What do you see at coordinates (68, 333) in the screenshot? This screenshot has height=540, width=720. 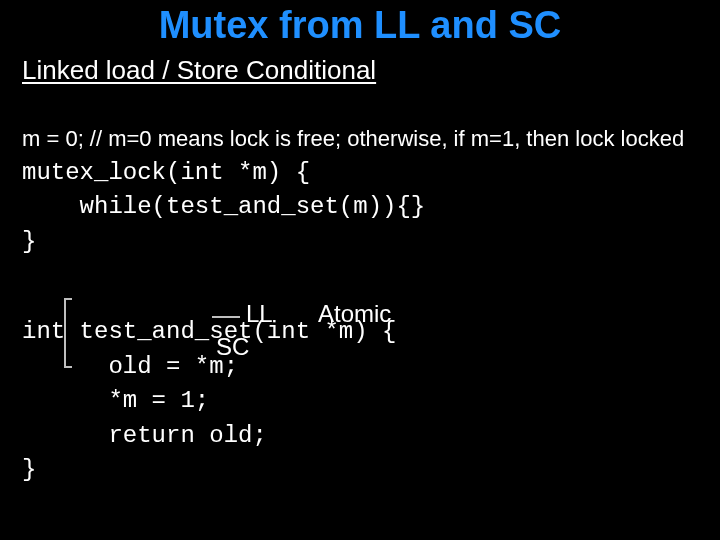 I see `bracket-icon` at bounding box center [68, 333].